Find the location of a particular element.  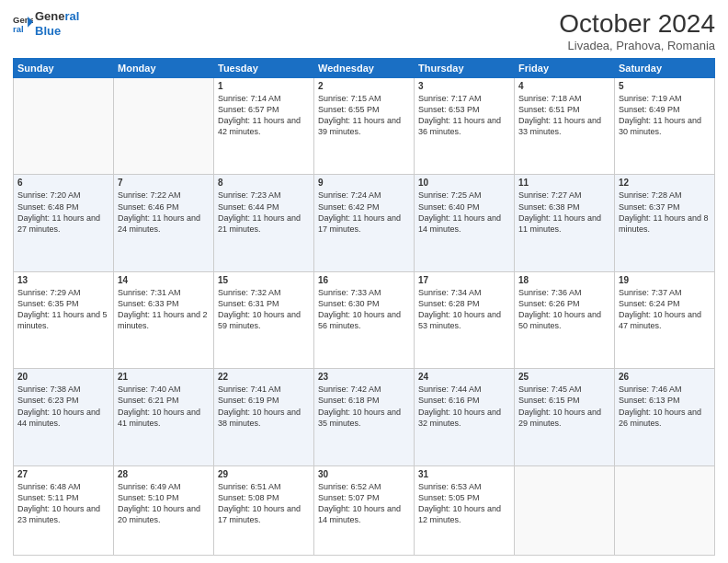

calendar-cell: 31Sunrise: 6:53 AMSunset: 5:05 PMDayligh… is located at coordinates (465, 510).